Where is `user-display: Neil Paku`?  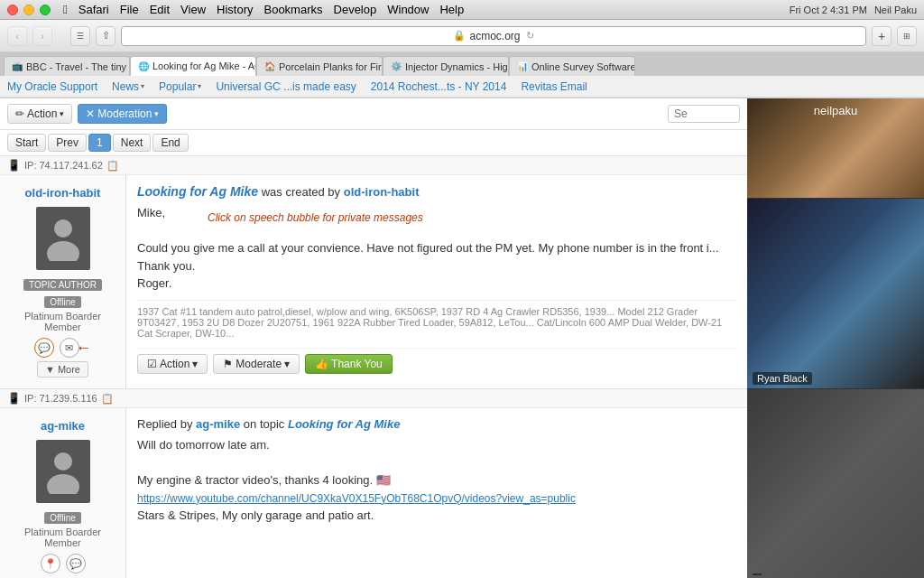
user-display: Neil Paku is located at coordinates (895, 10).